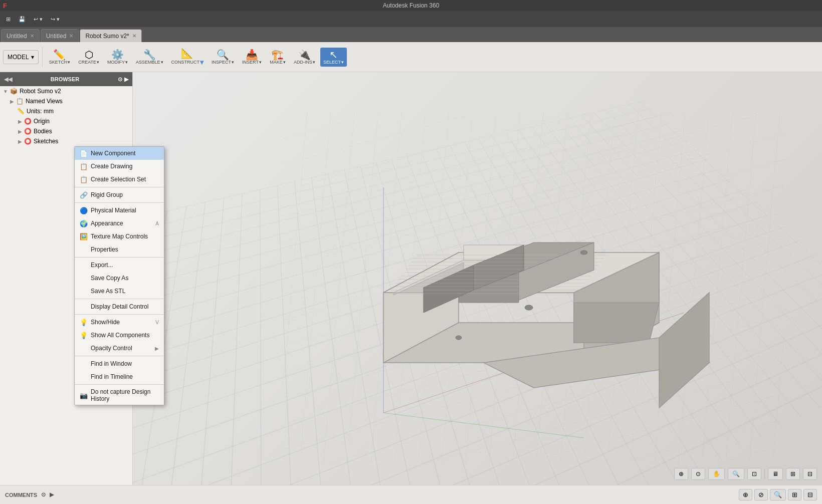  I want to click on insert-label: INSERT ▾, so click(252, 62).